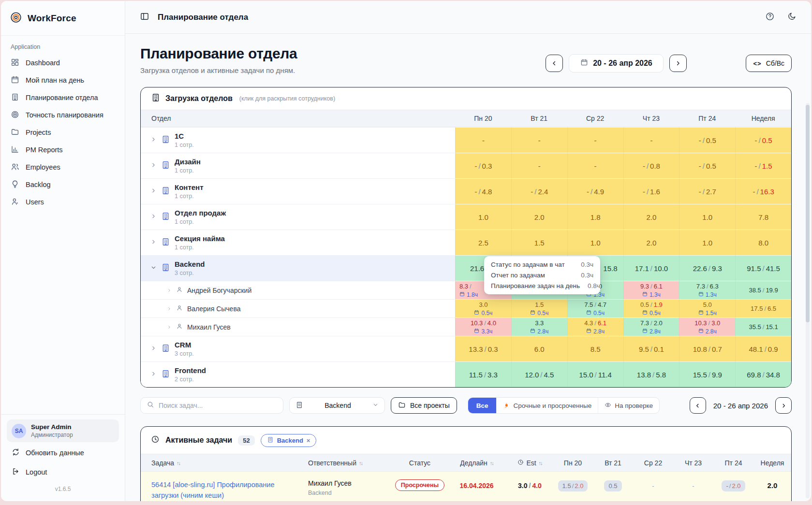 This screenshot has height=505, width=812. What do you see at coordinates (63, 185) in the screenshot?
I see `sidebar-item-backlog: Backlog` at bounding box center [63, 185].